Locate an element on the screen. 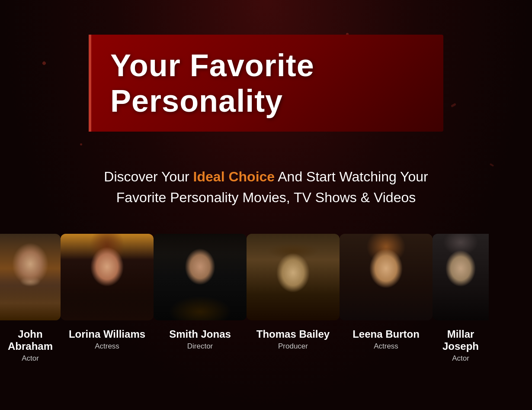 Image resolution: width=532 pixels, height=410 pixels. card-role: Director is located at coordinates (200, 346).